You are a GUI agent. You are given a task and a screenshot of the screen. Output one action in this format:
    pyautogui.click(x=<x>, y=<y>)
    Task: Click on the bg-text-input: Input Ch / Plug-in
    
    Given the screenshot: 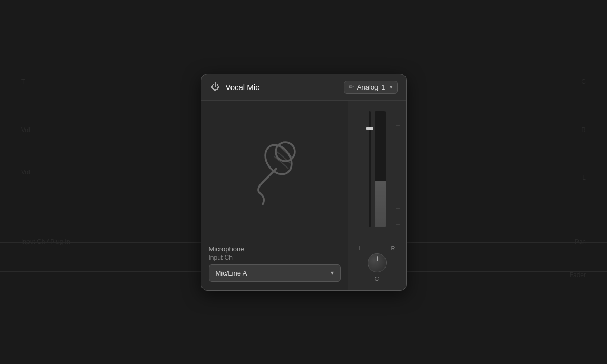 What is the action you would take?
    pyautogui.click(x=45, y=242)
    